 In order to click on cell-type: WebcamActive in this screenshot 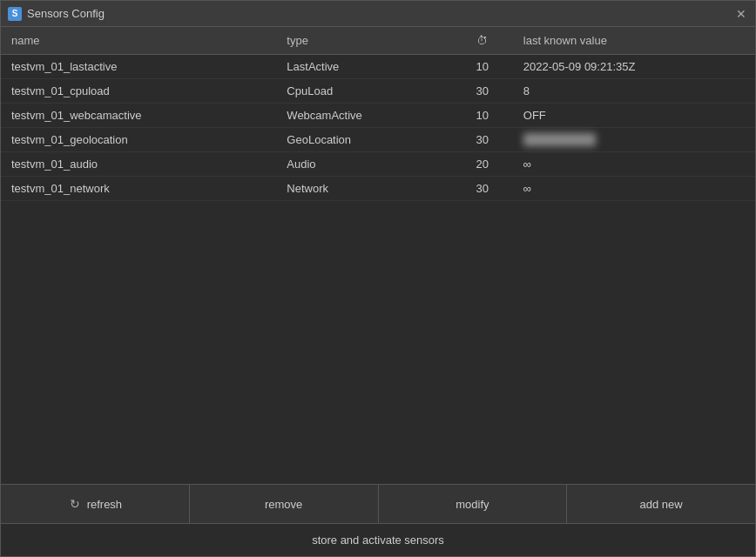, I will do `click(364, 116)`.